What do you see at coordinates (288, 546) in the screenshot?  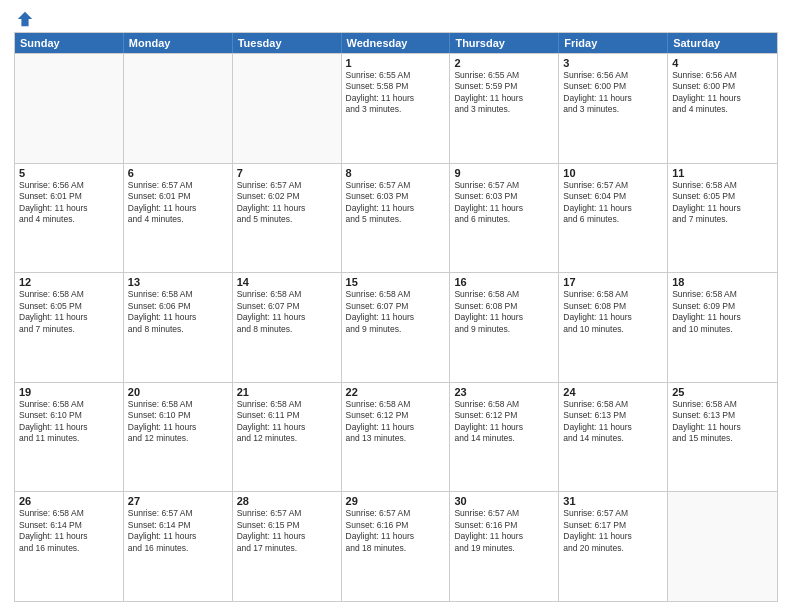 I see `cal-cell-day-28: 28Sunrise: 6:57 AM Sunset: 6:15 PM Dayli…` at bounding box center [288, 546].